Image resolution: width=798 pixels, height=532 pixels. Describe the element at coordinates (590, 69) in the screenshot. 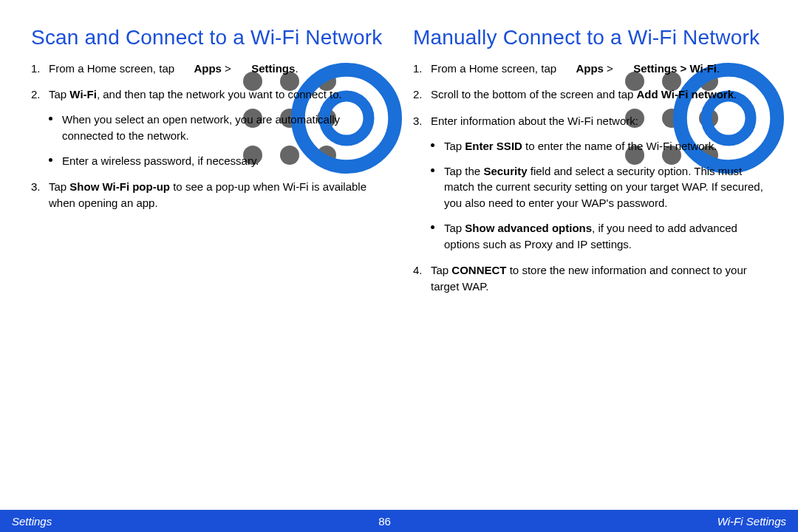

I see `manual-step-1: From a Home screen, tap Apps > Settings …` at that location.